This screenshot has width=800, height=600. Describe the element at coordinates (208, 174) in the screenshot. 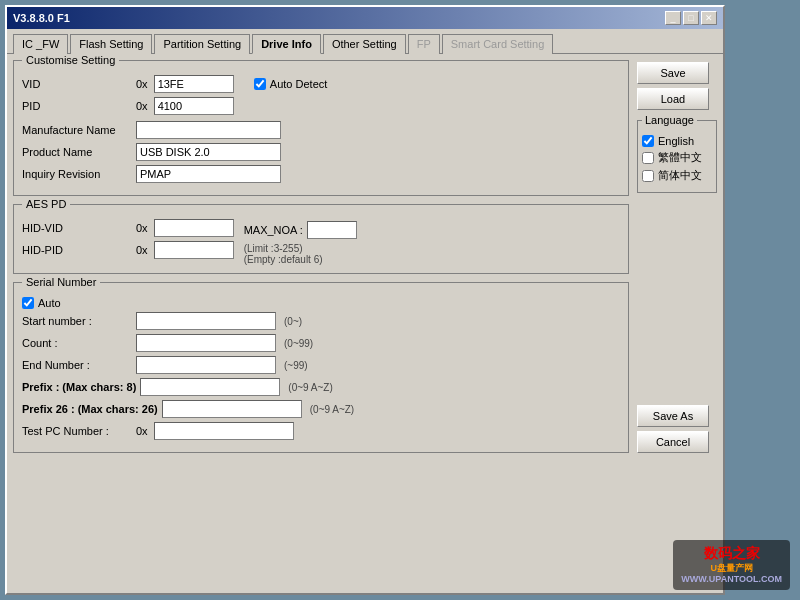

I see `inquiry-input` at that location.